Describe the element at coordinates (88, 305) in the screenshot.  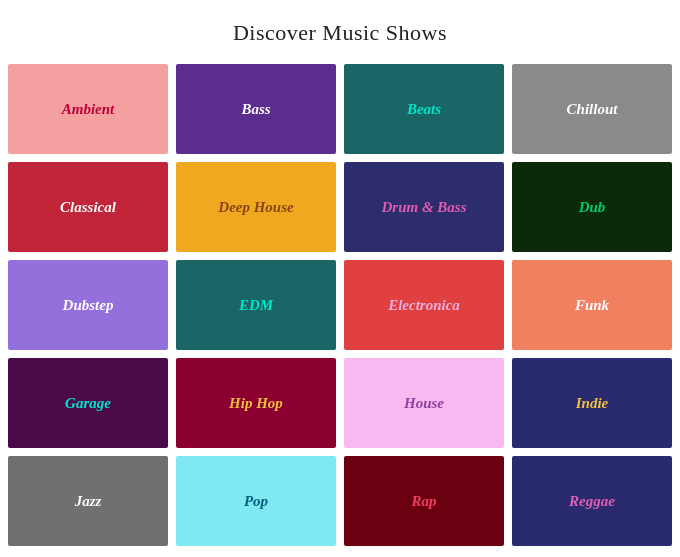
I see `tile-dubstep: Dubstep` at that location.